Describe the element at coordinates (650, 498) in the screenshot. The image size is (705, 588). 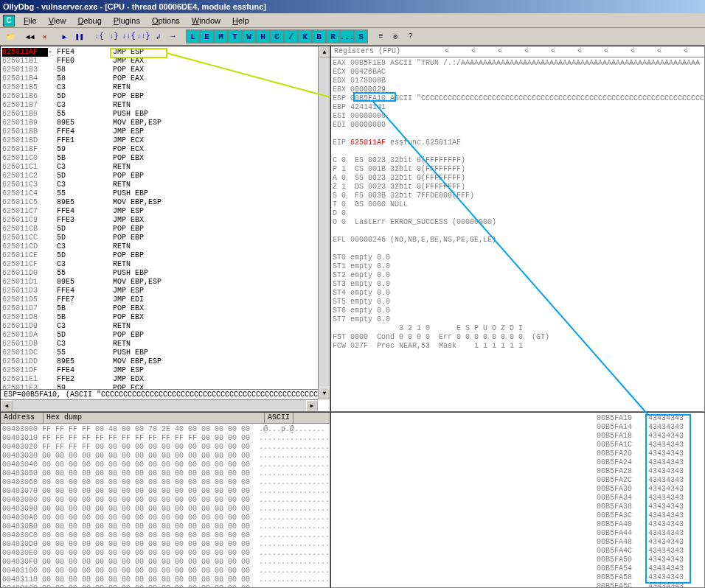
I see `stack-row: 00B5FA3443434343` at that location.